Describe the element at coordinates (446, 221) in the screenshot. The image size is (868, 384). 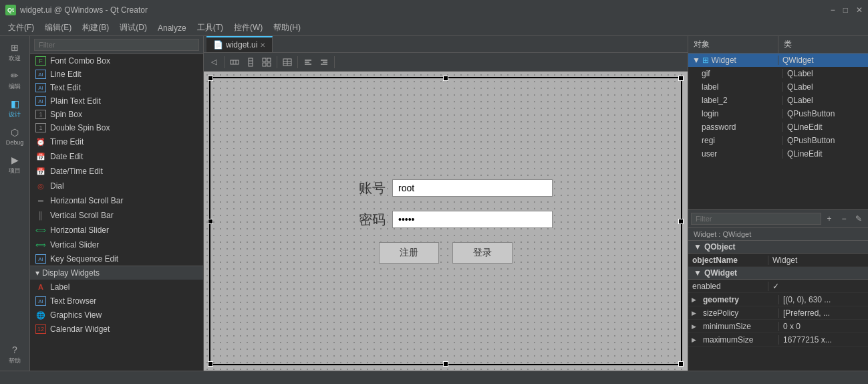
I see `widget-form: 账号 密码 注册 登录` at that location.